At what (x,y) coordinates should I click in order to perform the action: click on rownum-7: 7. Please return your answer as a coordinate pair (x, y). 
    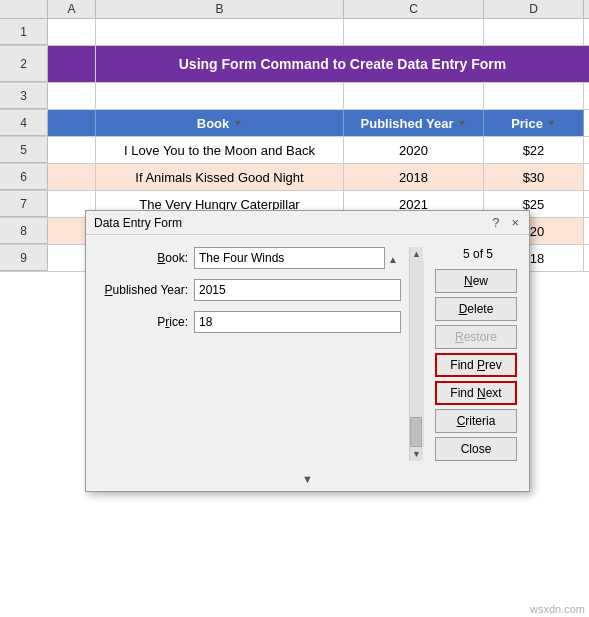
    Looking at the image, I should click on (24, 204).